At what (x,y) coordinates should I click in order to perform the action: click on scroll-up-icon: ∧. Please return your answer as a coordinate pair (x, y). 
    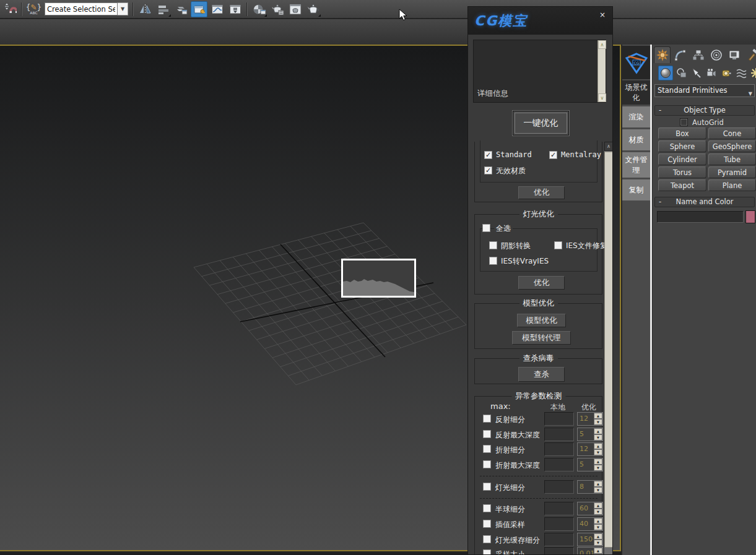
    Looking at the image, I should click on (602, 45).